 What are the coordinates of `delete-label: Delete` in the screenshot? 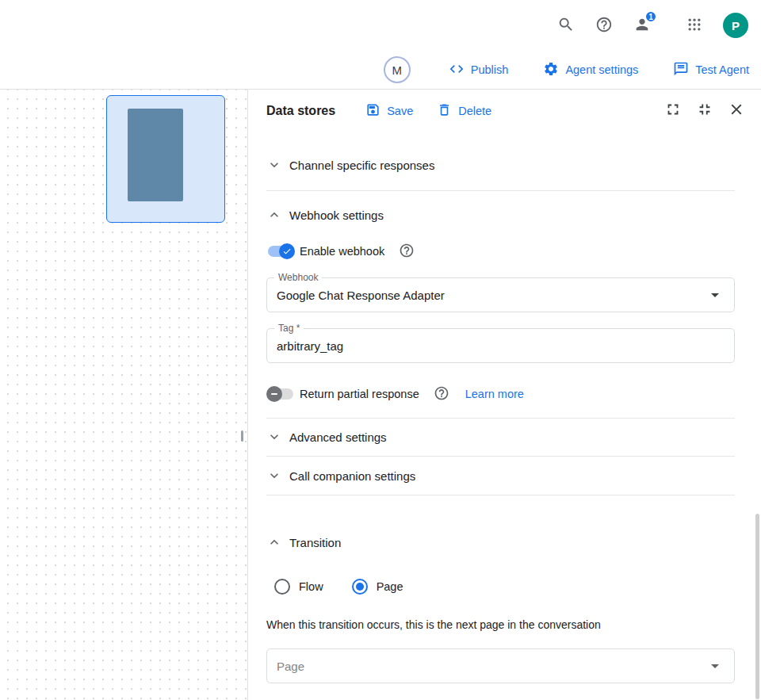 It's located at (475, 111).